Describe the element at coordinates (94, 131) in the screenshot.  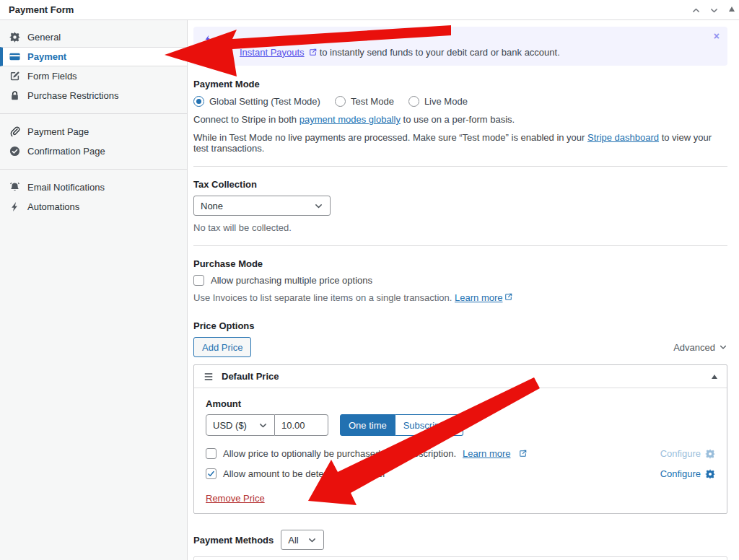
I see `sidebar-item-payment-page: Payment Page` at that location.